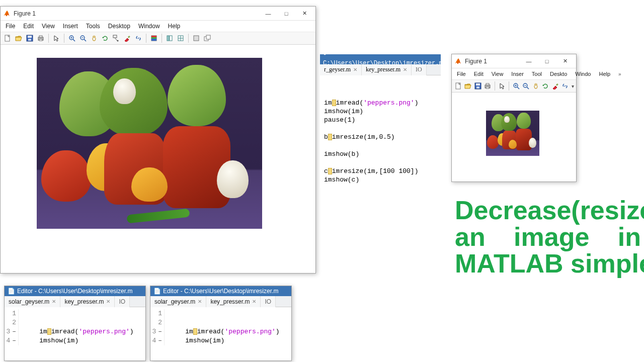 Image resolution: width=644 pixels, height=362 pixels. I want to click on headline-line1: Decrease(resize), so click(548, 210).